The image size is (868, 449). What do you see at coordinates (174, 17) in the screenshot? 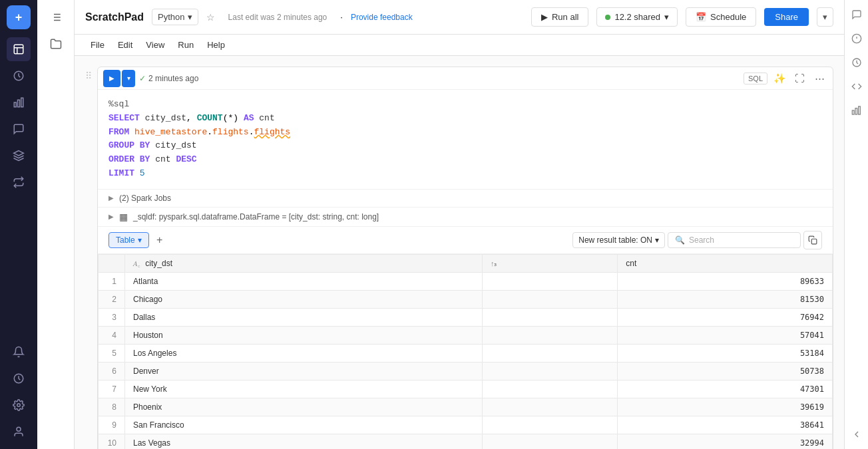
I see `language-selector: Python ▾` at bounding box center [174, 17].